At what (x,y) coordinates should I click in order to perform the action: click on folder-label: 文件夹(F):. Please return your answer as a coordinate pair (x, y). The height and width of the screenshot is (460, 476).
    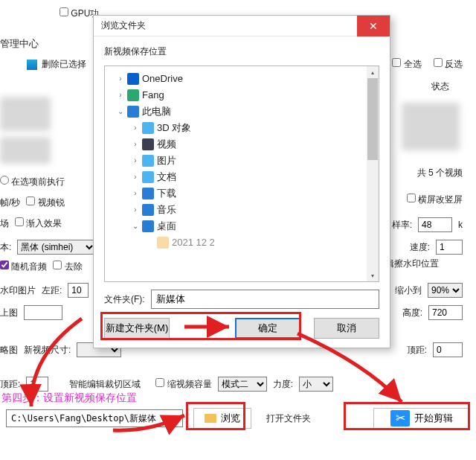
    Looking at the image, I should click on (125, 299).